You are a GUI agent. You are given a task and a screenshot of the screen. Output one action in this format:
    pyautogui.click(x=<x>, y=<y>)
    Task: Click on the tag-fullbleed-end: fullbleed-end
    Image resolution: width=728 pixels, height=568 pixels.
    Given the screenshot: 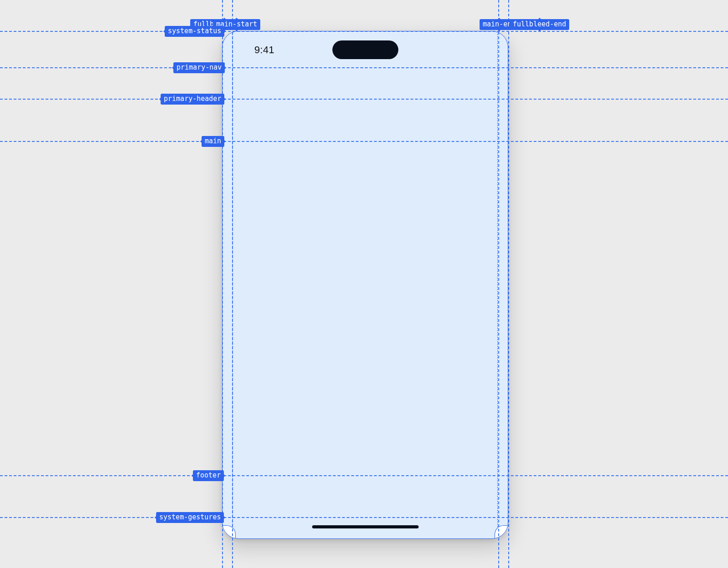 What is the action you would take?
    pyautogui.click(x=540, y=25)
    